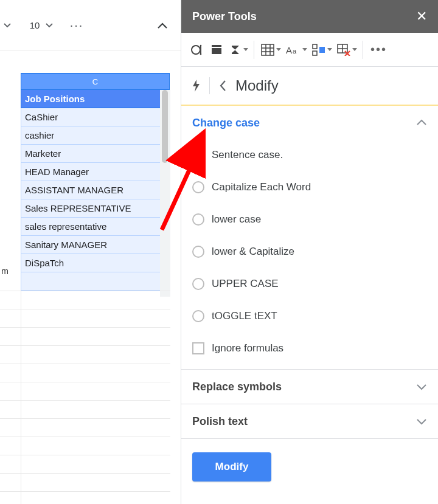 The image size is (438, 504). I want to click on radio-sentence-case: Sentence case., so click(310, 155).